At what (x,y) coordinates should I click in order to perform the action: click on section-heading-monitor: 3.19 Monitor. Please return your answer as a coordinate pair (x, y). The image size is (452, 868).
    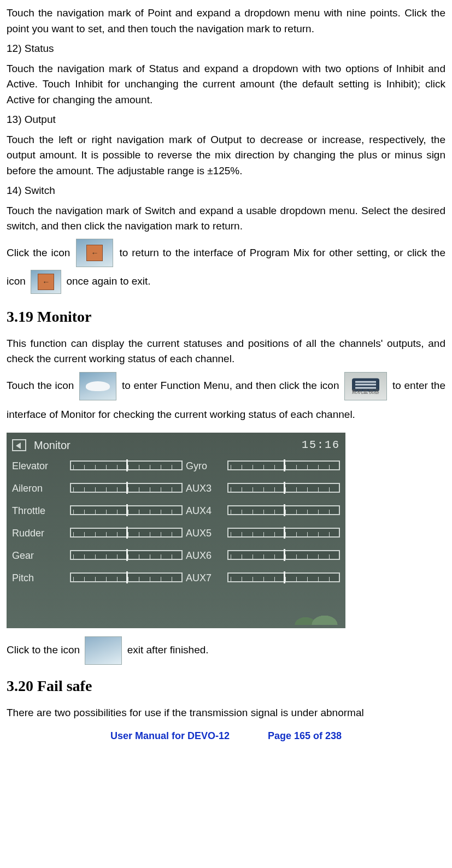
    Looking at the image, I should click on (226, 317).